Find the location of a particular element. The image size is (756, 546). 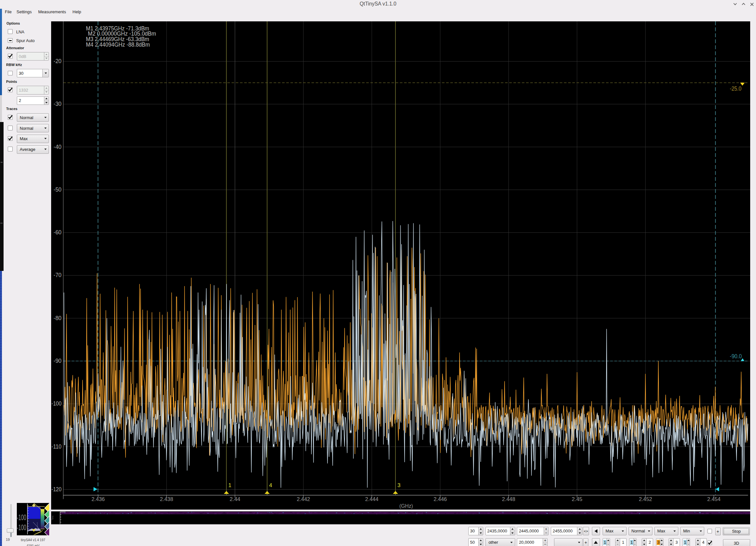

svg-text: 2.454 is located at coordinates (714, 499).